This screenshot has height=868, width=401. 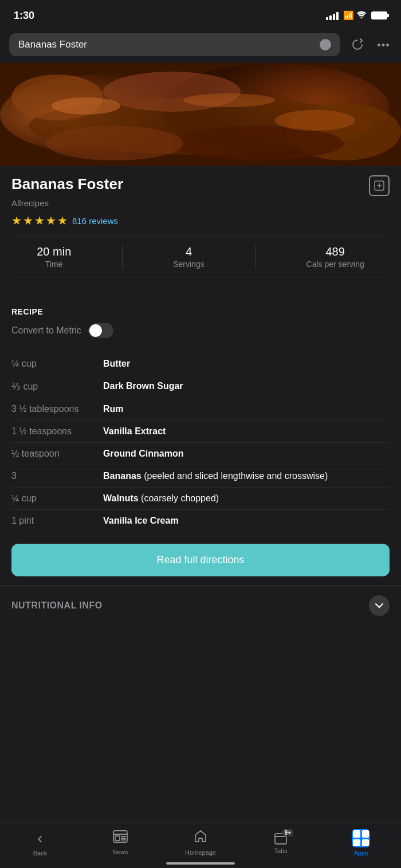 What do you see at coordinates (28, 221) in the screenshot?
I see `star-2: ★` at bounding box center [28, 221].